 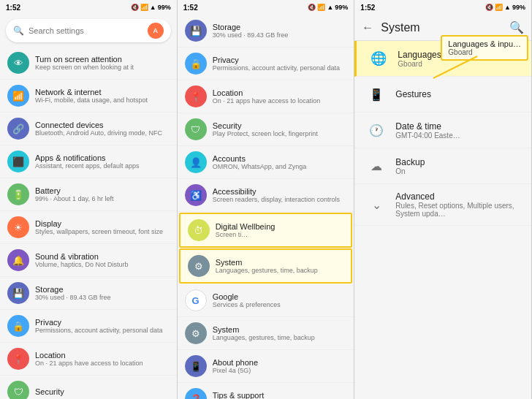 I want to click on title2-accounts: Accounts, so click(x=280, y=159).